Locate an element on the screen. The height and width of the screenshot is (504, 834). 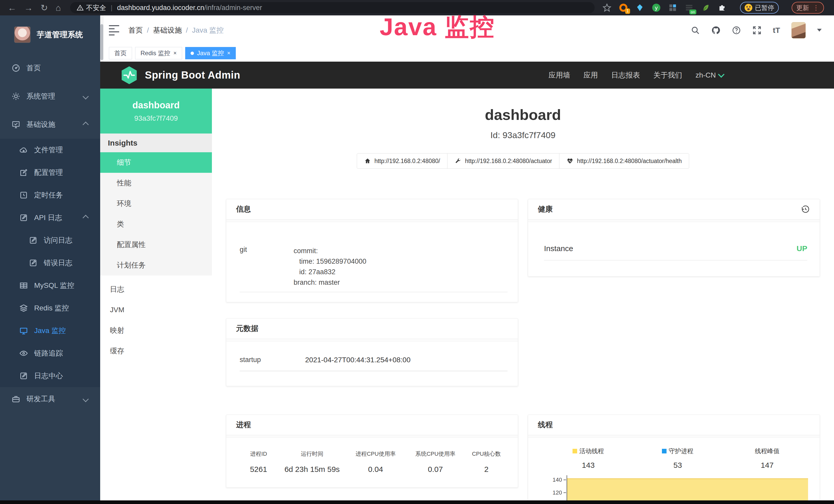
app-title: 芋道管理系统 is located at coordinates (60, 35).